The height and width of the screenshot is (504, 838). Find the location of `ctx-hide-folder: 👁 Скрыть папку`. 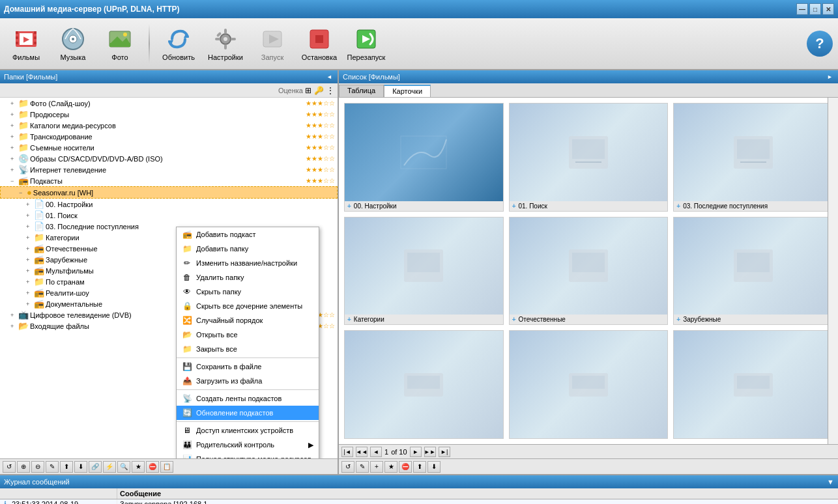

ctx-hide-folder: 👁 Скрыть папку is located at coordinates (248, 292).